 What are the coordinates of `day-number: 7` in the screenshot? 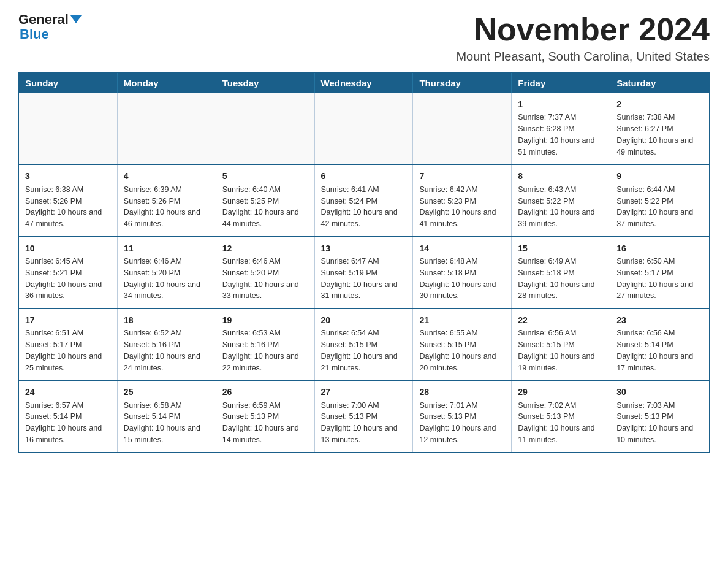 It's located at (462, 176).